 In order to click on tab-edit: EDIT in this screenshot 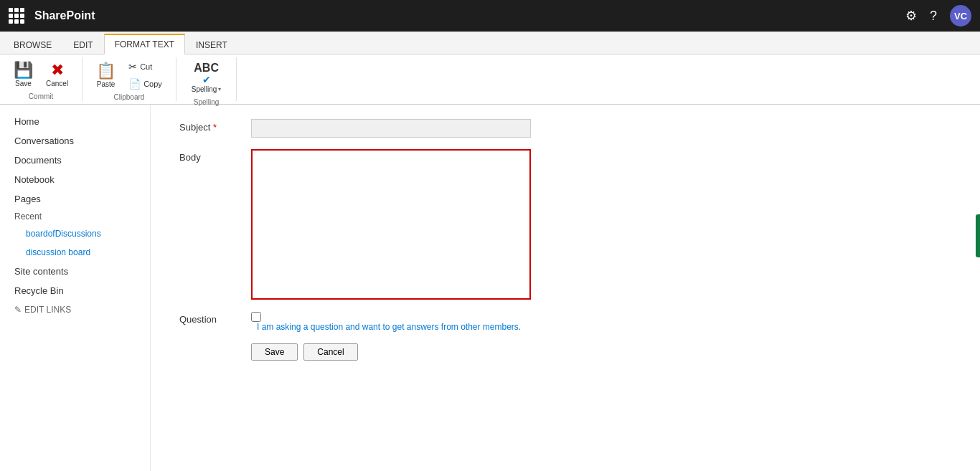, I will do `click(83, 44)`.